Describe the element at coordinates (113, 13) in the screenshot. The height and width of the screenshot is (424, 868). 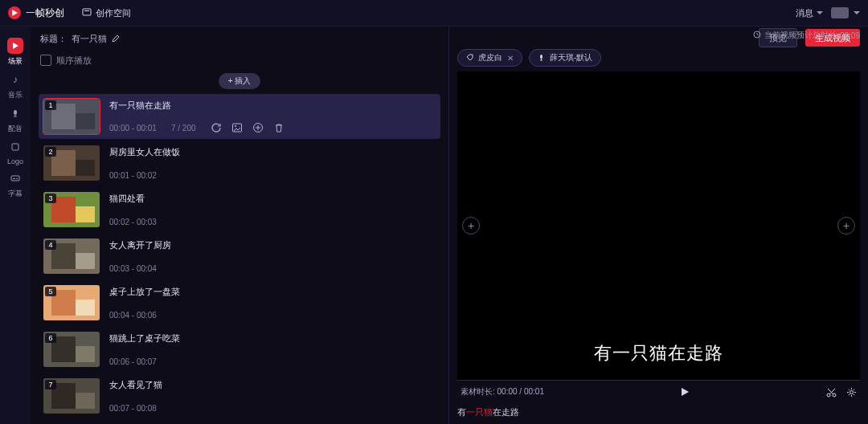
I see `workspace-label: 创作空间` at that location.